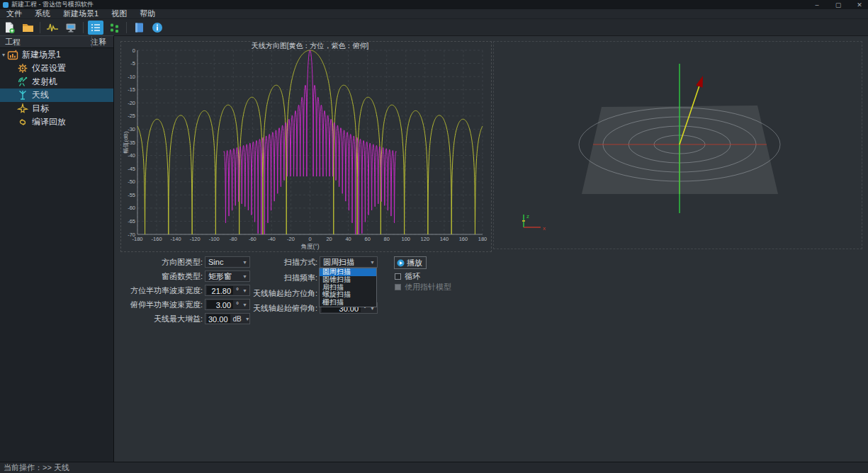  I want to click on field-scan-frequency: 扫描频率:, so click(278, 278).